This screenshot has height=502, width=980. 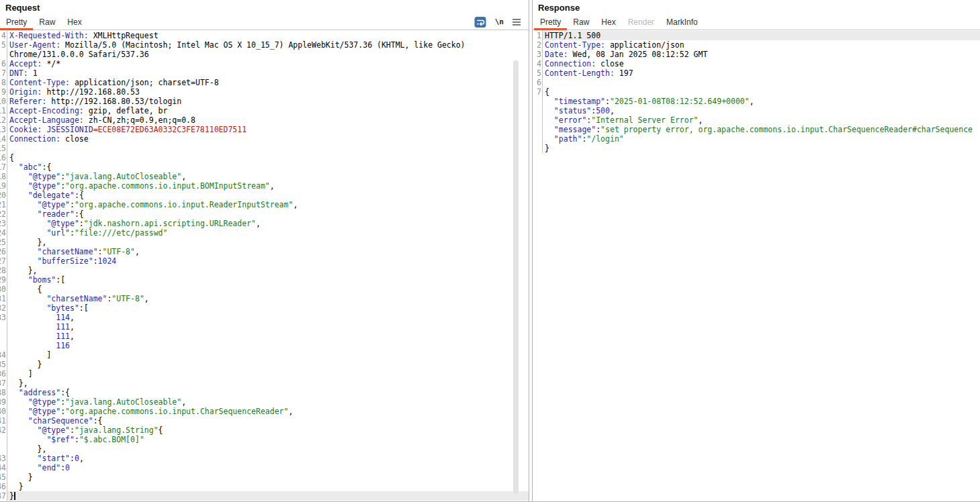 I want to click on code-token: "address", so click(x=40, y=393).